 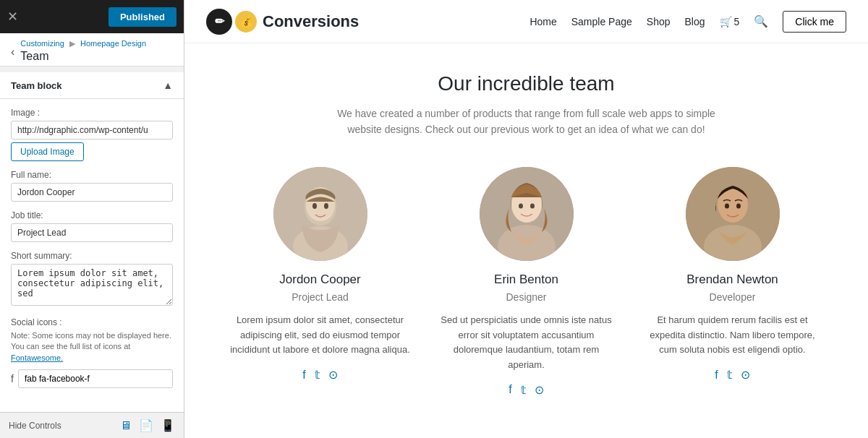 I want to click on social-label: Social icons :, so click(x=92, y=322).